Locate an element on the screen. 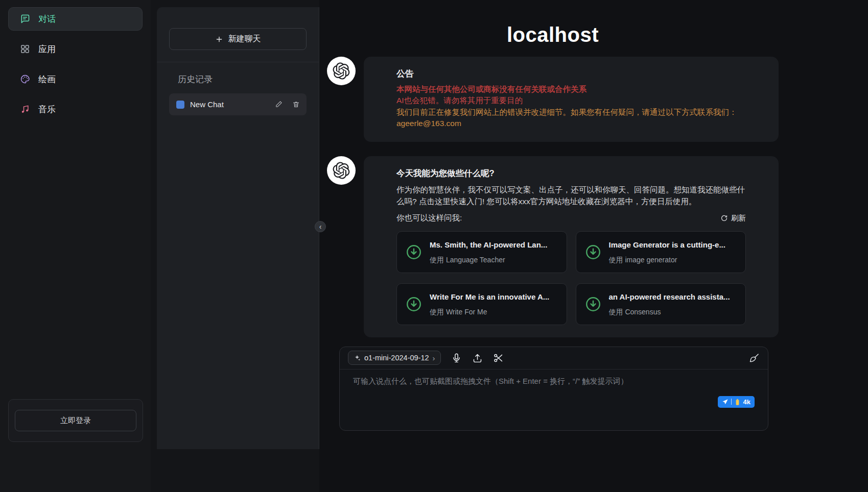  sidebar-item-label: 对话 is located at coordinates (47, 19).